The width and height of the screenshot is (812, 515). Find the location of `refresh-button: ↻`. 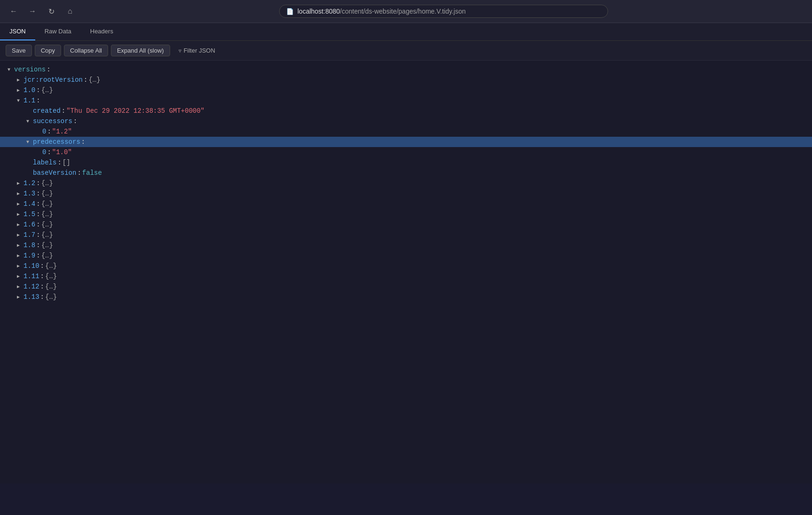

refresh-button: ↻ is located at coordinates (51, 11).